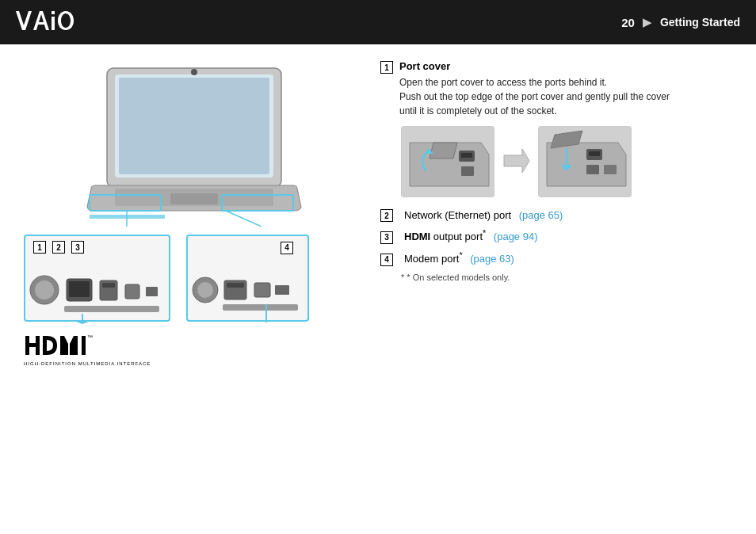  Describe the element at coordinates (556, 216) in the screenshot. I see `item-2-row: 2 Network (Ethernet) port (page 65)` at that location.